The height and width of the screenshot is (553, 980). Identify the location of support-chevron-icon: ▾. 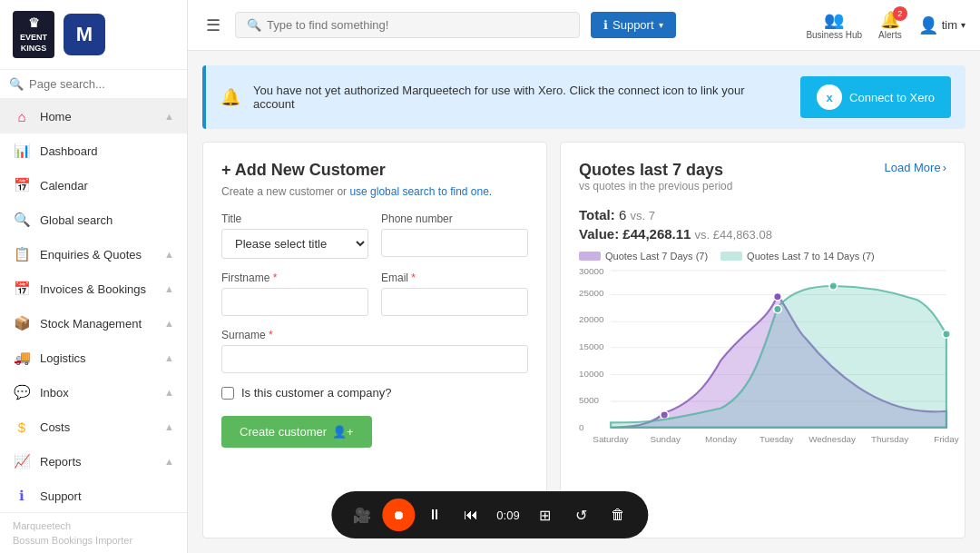
(661, 25).